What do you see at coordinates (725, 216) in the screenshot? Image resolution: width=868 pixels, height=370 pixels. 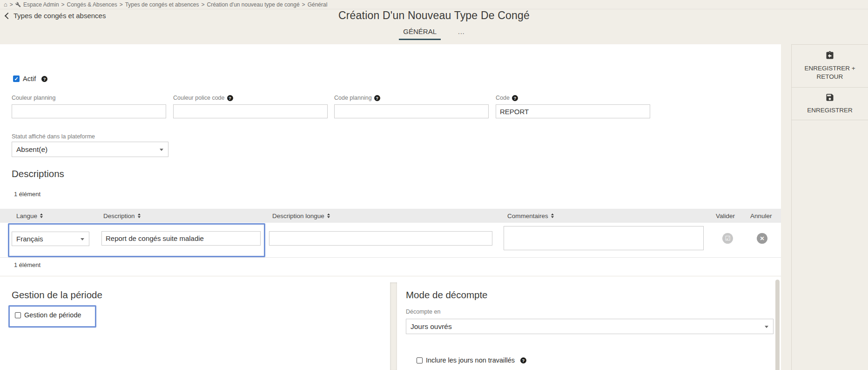 I see `column-header-valider-text: Valider` at bounding box center [725, 216].